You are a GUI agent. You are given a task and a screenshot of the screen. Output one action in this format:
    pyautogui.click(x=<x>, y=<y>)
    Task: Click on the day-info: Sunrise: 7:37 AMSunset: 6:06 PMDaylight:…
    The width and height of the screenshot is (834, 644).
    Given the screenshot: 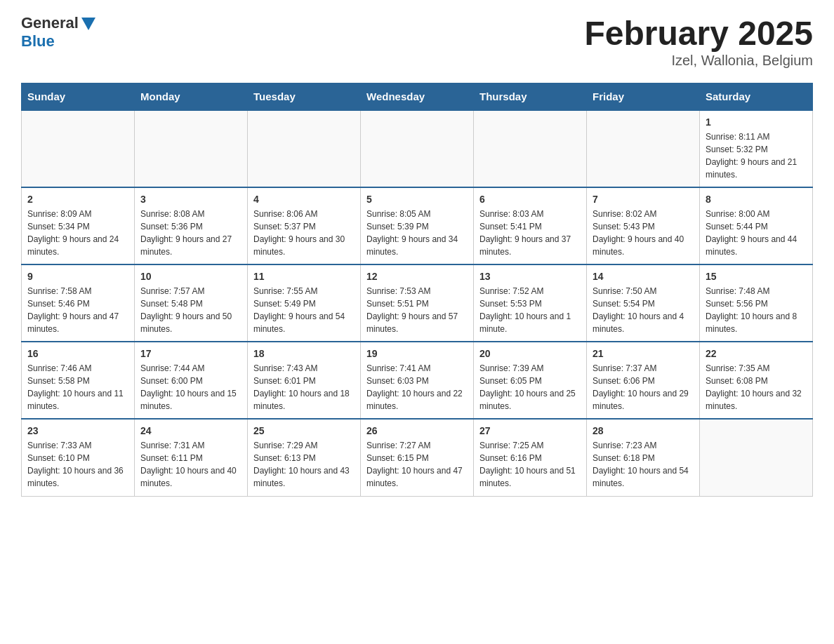 What is the action you would take?
    pyautogui.click(x=643, y=387)
    